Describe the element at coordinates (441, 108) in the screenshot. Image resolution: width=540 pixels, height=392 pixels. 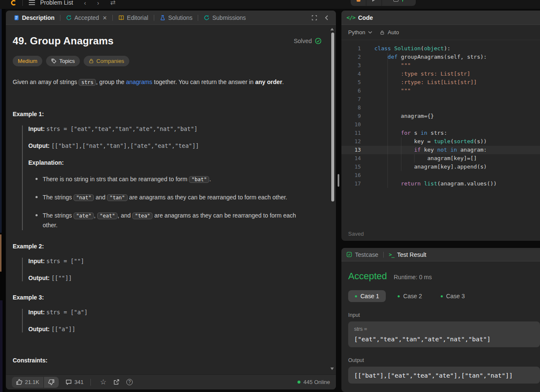
I see `code-line: 8` at that location.